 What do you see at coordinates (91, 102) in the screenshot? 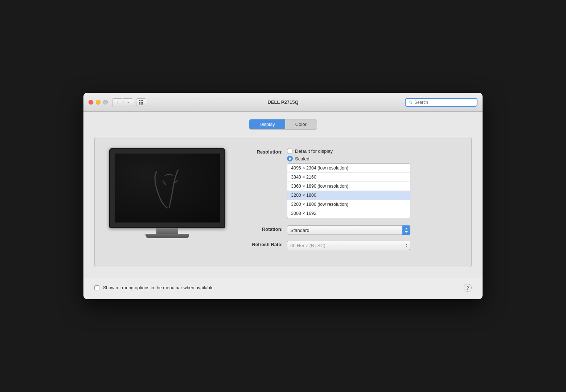
I see `close-button` at bounding box center [91, 102].